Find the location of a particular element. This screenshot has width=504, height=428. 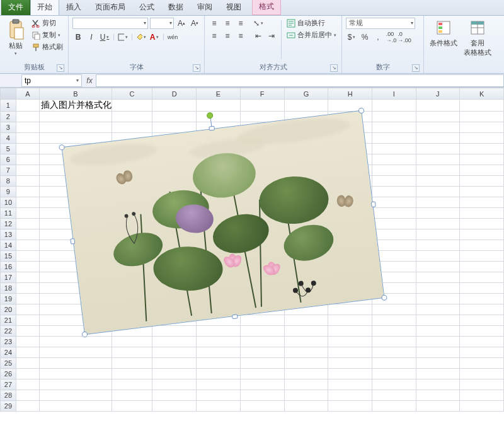

italic-button: I is located at coordinates (91, 37).